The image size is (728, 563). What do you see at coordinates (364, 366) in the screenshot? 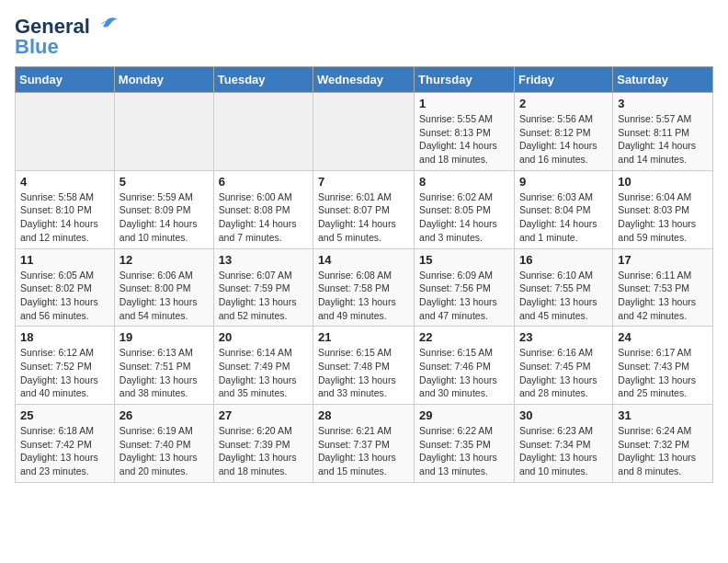
I see `calendar-day-cell: 21Sunrise: 6:15 AMSunset: 7:48 PMDayligh…` at bounding box center [364, 366].